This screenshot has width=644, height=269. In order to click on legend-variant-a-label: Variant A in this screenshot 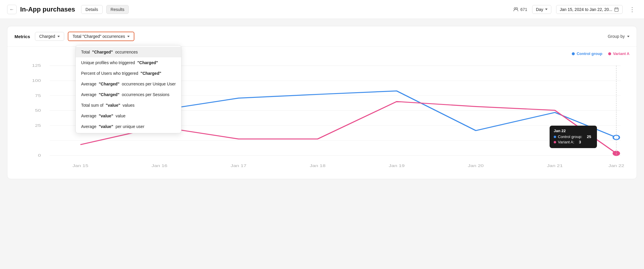, I will do `click(621, 54)`.